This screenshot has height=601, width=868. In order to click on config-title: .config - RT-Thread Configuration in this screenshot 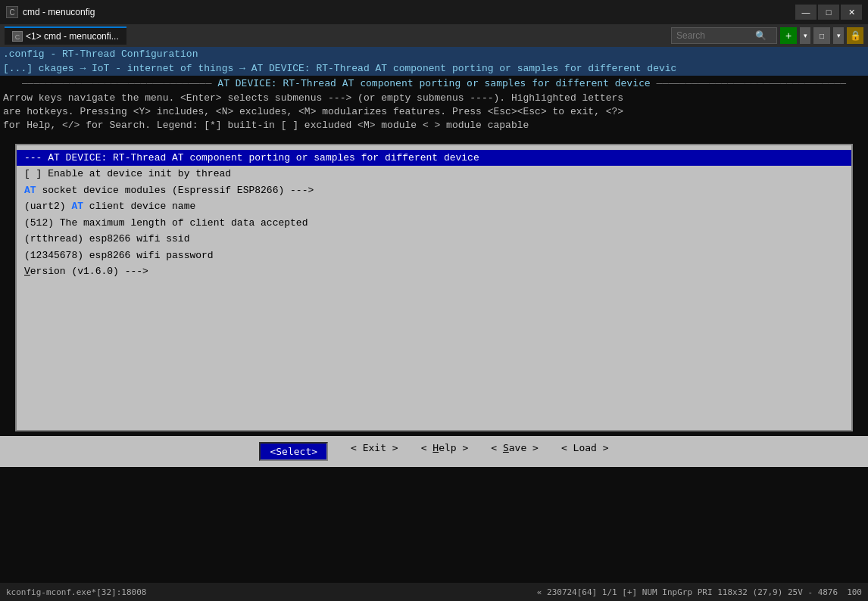, I will do `click(100, 54)`.